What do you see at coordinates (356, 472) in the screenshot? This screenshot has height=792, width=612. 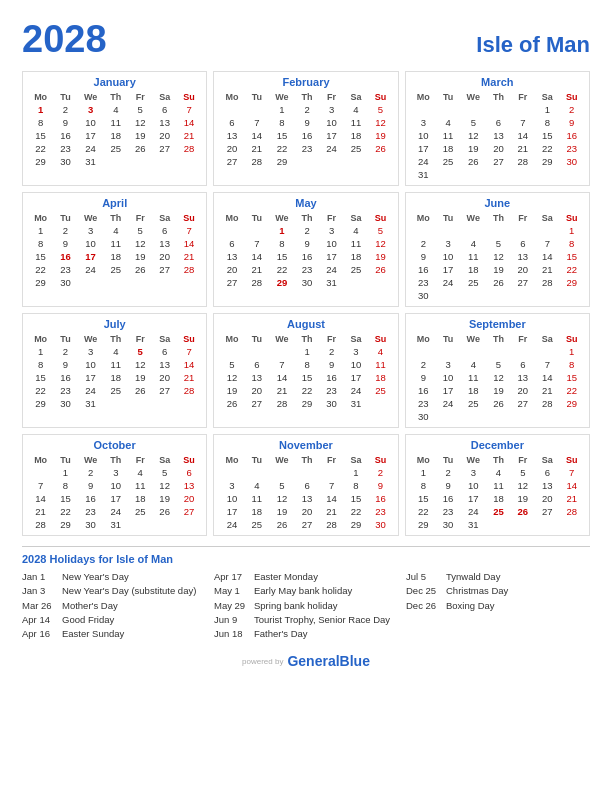 I see `cal-cell: 1` at bounding box center [356, 472].